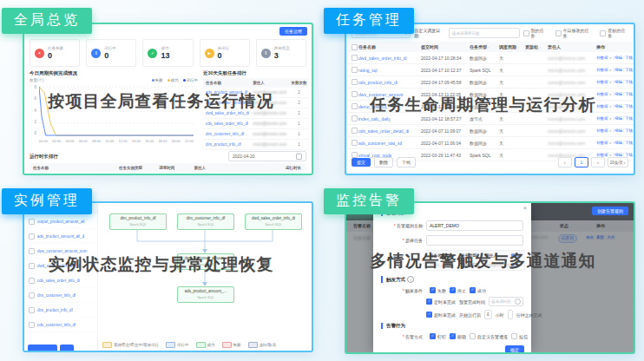 The height and width of the screenshot is (361, 644). I want to click on alert-method-checkbox: 自定义告警通道, so click(489, 337).